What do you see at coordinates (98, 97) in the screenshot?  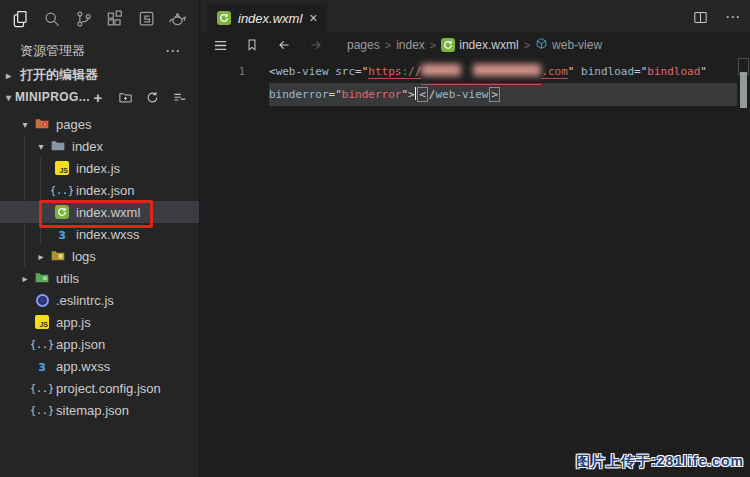 I see `new-file-icon: +` at bounding box center [98, 97].